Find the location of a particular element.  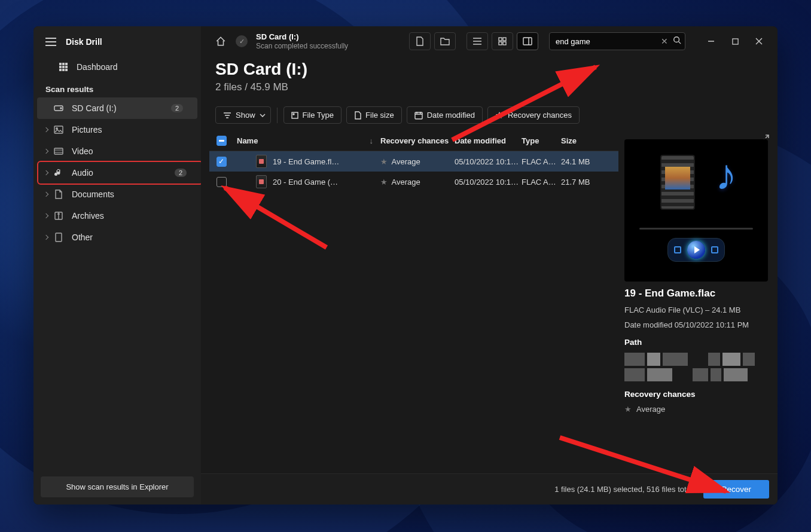

recovery-chances-filter-button: Recovery chances is located at coordinates (533, 115).